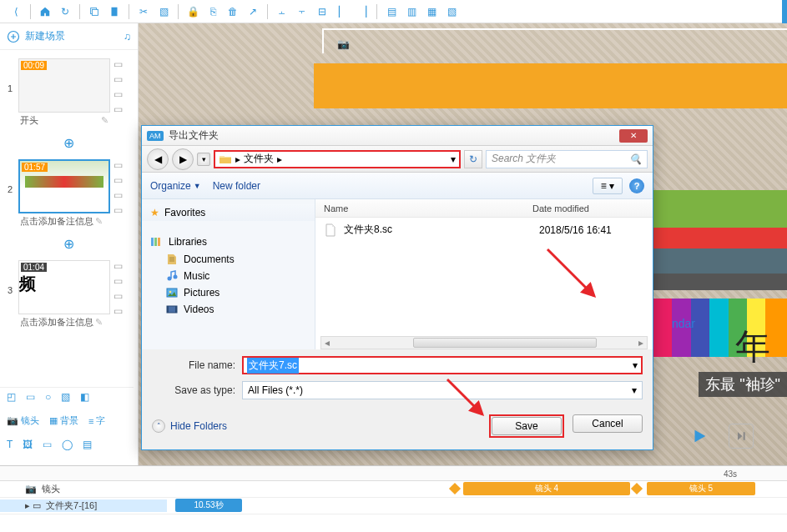 Image resolution: width=787 pixels, height=532 pixels. I want to click on lens-tool: 📷 镜头, so click(23, 420).